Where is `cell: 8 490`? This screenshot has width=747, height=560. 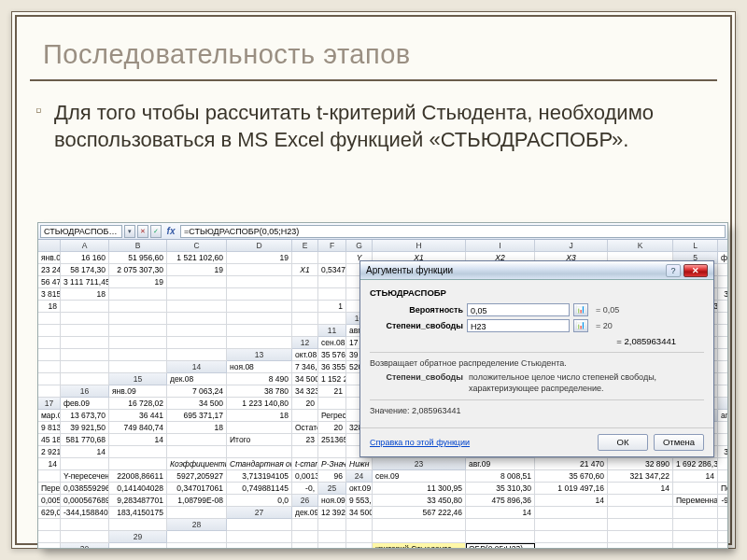 cell: 8 490 is located at coordinates (260, 379).